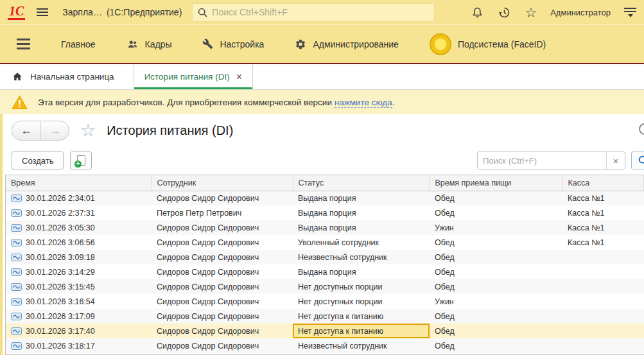  I want to click on star-icon: ☆, so click(530, 13).